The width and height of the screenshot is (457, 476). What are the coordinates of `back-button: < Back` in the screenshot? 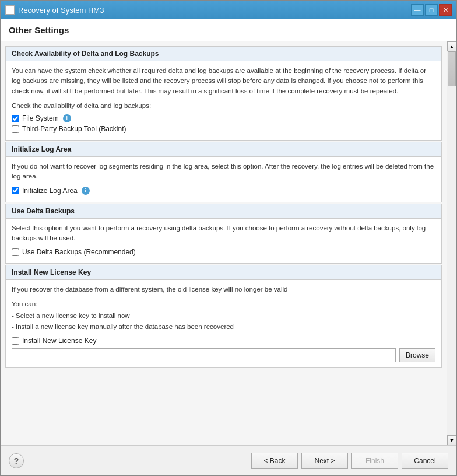 It's located at (275, 461).